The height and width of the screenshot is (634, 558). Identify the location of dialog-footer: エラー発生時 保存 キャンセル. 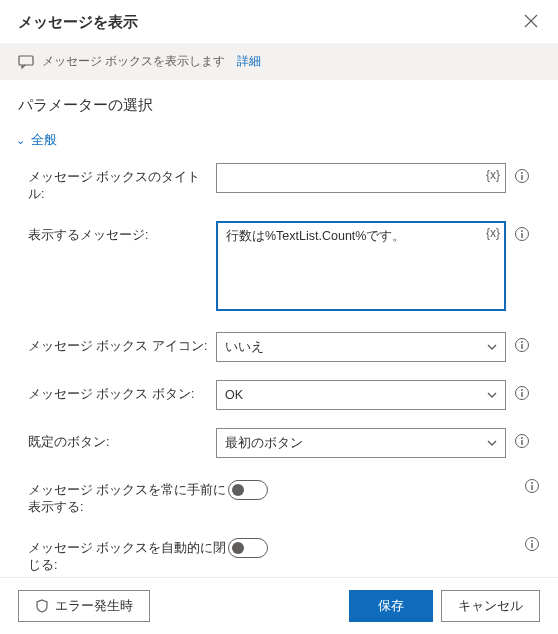
(279, 606).